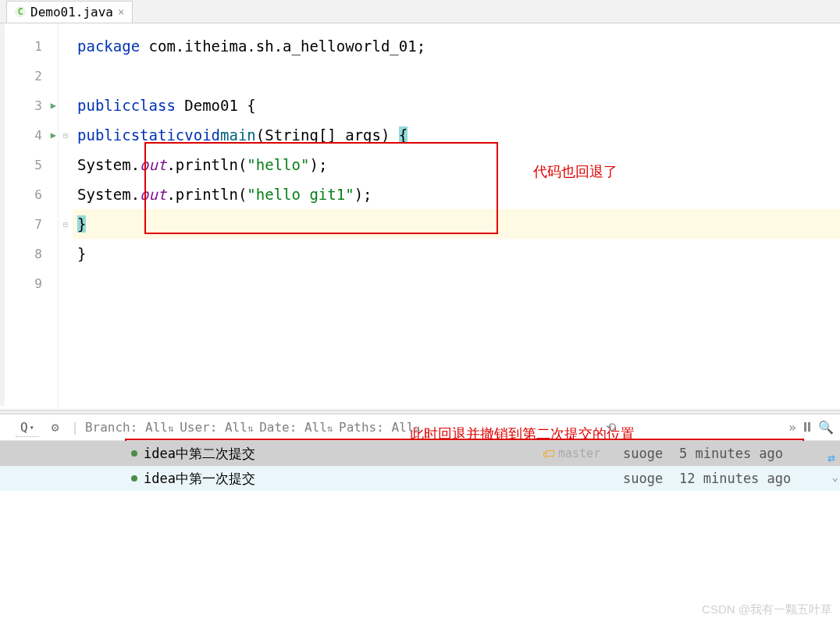  I want to click on line-number: 5, so click(38, 165).